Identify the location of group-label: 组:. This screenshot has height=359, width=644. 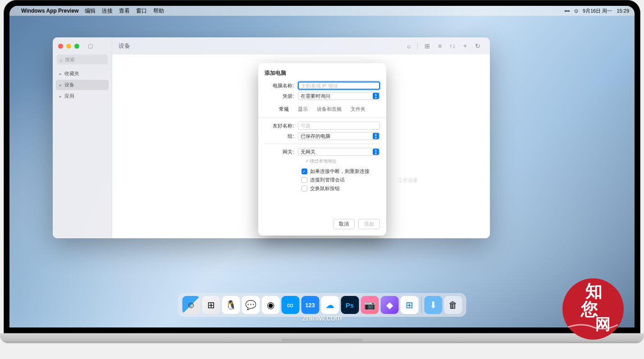
(281, 136).